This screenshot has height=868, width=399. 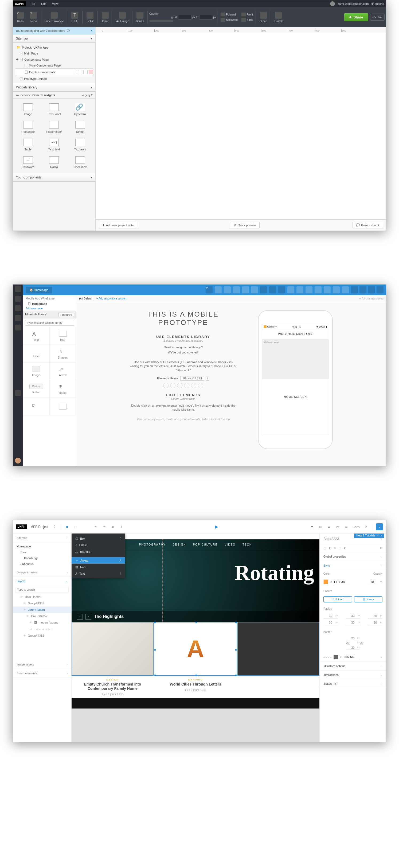 What do you see at coordinates (42, 623) in the screenshot?
I see `layer-row: 👁🖼 megan-fox.png` at bounding box center [42, 623].